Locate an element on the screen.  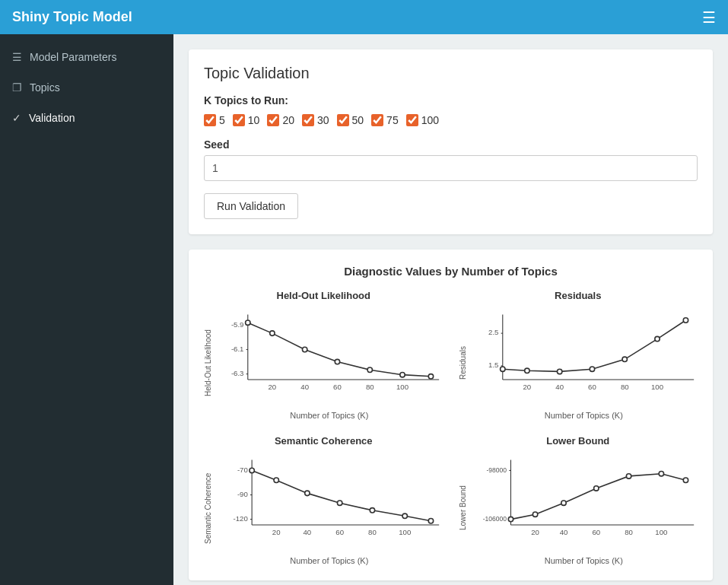
checkbox-100-input is located at coordinates (412, 120).